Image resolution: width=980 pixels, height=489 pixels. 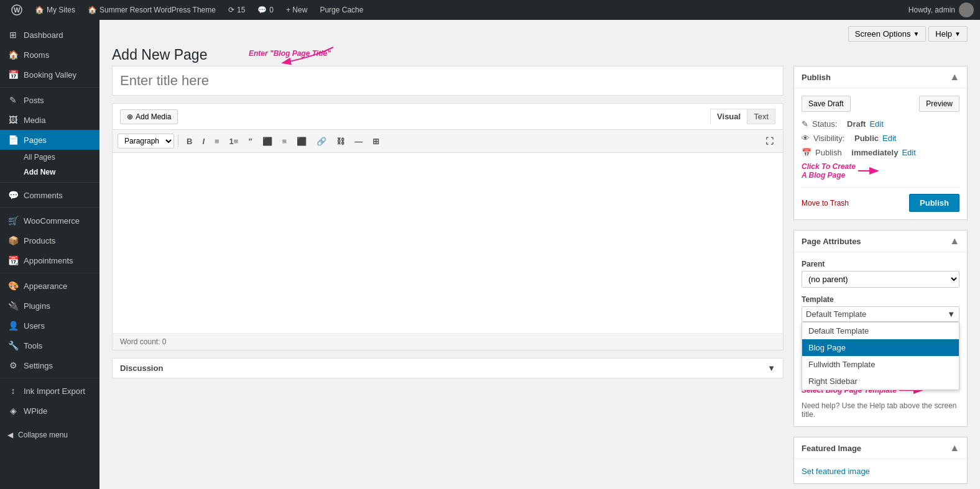 I want to click on sidebar-item-settings: ⚙ Settings, so click(x=50, y=365).